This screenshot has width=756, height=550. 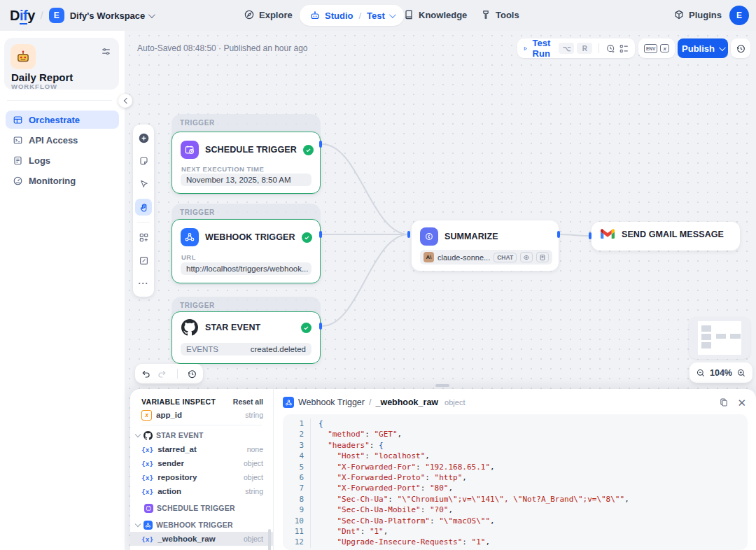 I want to click on chevron-left-icon, so click(x=126, y=101).